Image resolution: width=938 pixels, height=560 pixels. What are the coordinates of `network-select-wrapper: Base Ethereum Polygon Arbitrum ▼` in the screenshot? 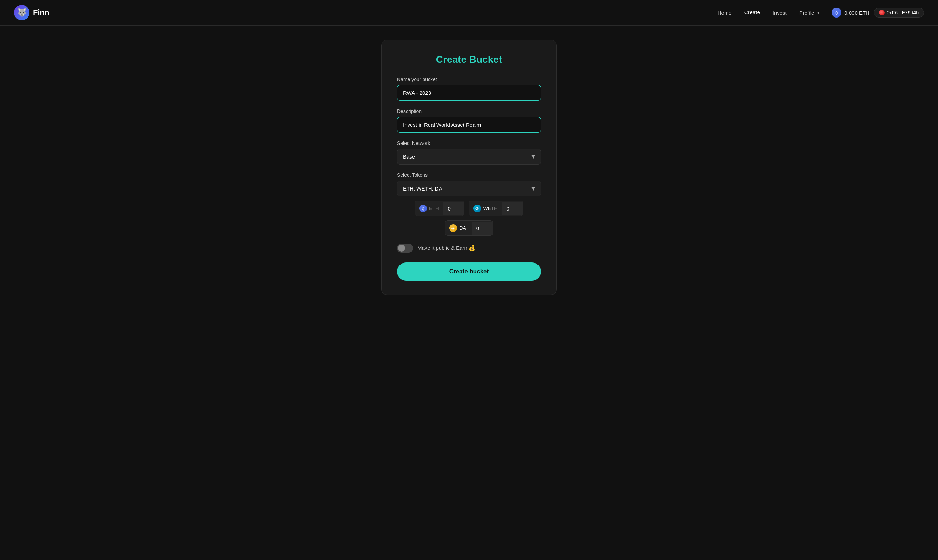 It's located at (469, 157).